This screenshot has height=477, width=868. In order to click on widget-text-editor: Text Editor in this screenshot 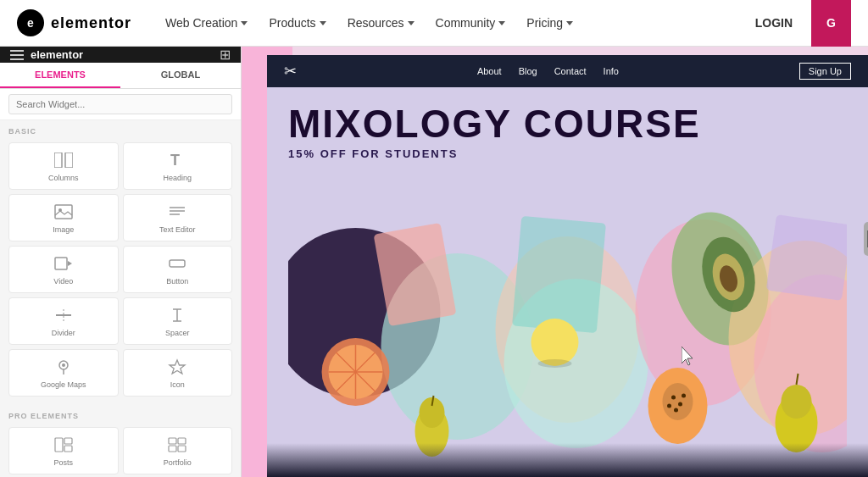, I will do `click(178, 218)`.